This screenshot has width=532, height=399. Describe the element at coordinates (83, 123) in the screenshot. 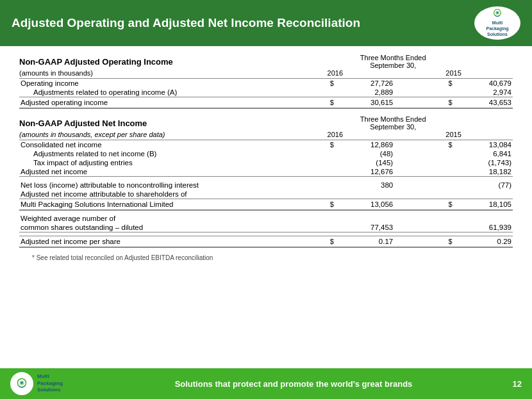

I see `section2-title: Non-GAAP Adjusted Net Income` at that location.